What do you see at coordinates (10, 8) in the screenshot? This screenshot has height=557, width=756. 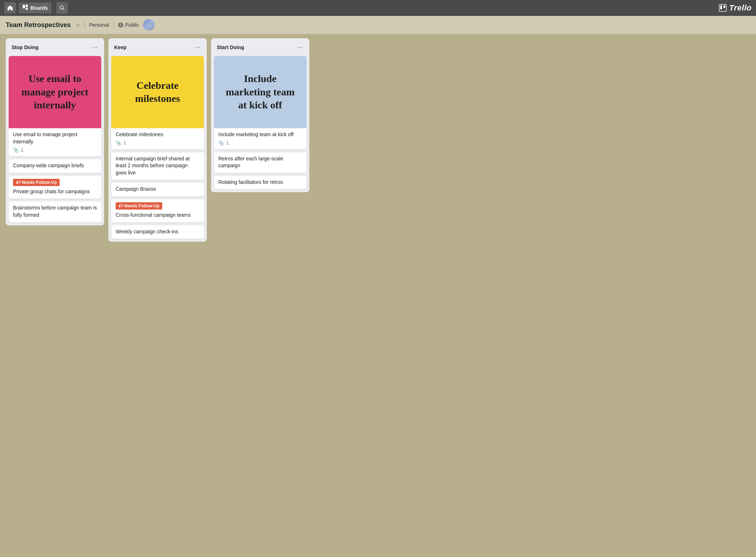 I see `home-button` at bounding box center [10, 8].